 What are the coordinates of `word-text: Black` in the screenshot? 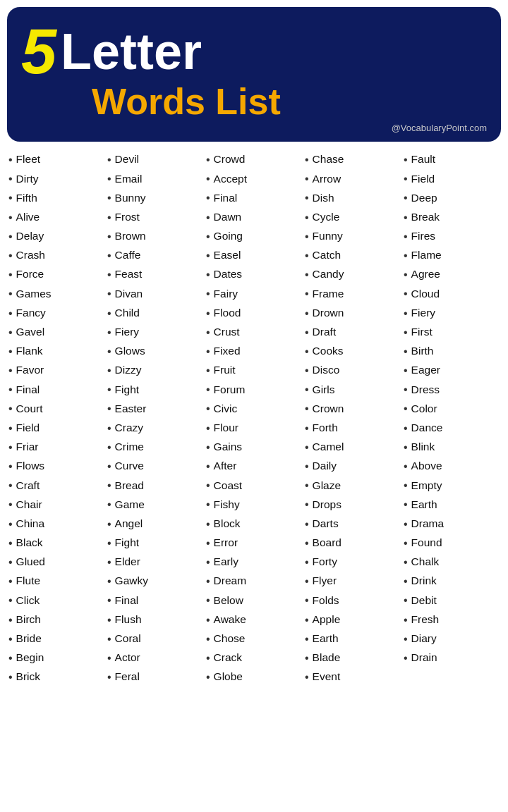 It's located at (30, 543).